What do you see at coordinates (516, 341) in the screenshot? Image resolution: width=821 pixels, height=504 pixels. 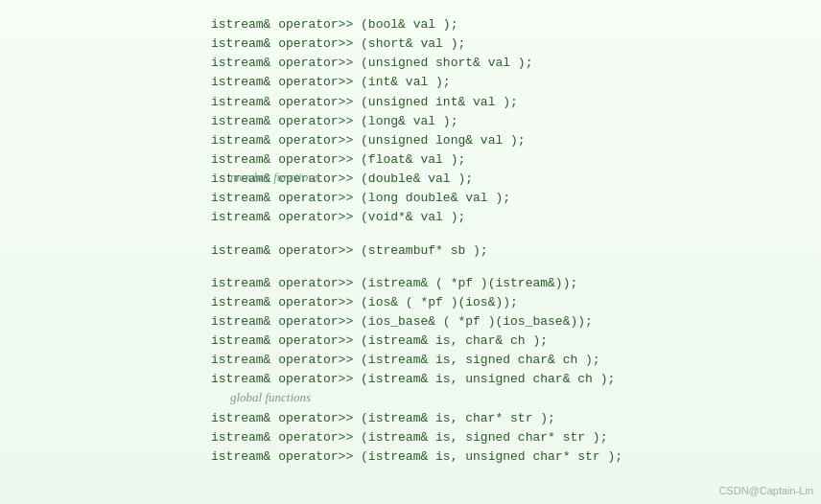 I see `code-line: istream& operator>> (istream& is, char& …` at bounding box center [516, 341].